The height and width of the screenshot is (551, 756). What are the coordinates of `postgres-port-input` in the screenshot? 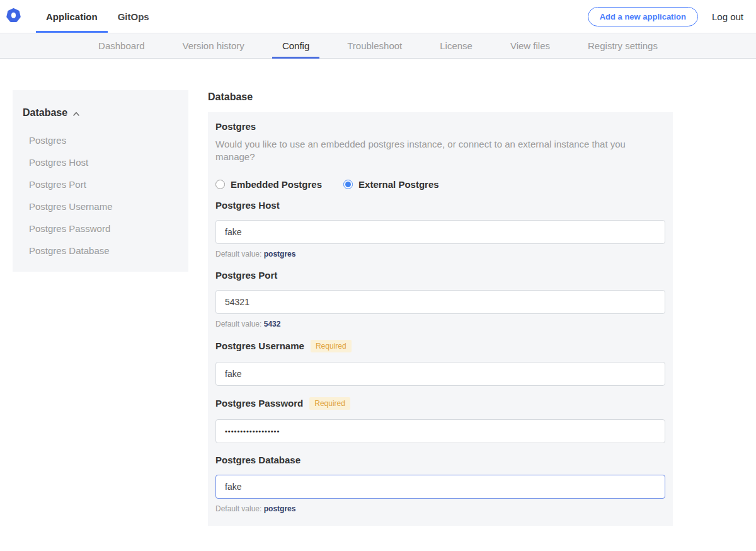 It's located at (440, 302).